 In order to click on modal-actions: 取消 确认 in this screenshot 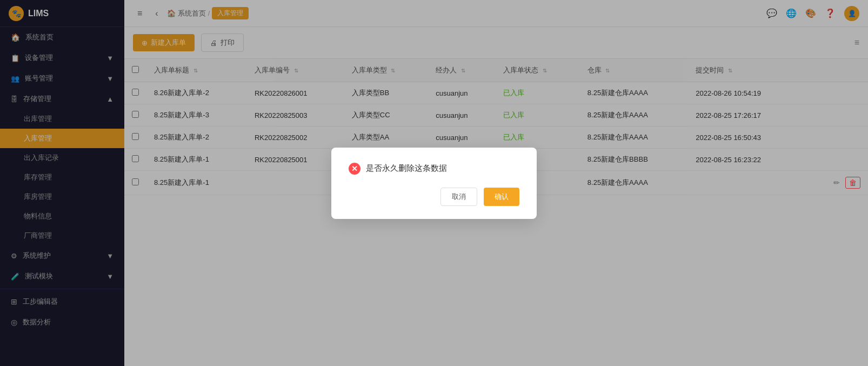, I will do `click(434, 197)`.